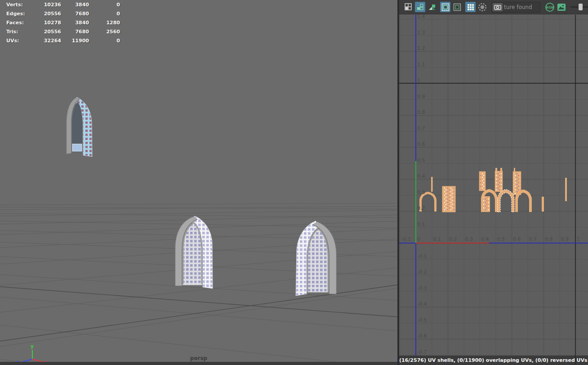 Image resolution: width=588 pixels, height=365 pixels. What do you see at coordinates (199, 364) in the screenshot?
I see `viewport-bottom-strip` at bounding box center [199, 364].